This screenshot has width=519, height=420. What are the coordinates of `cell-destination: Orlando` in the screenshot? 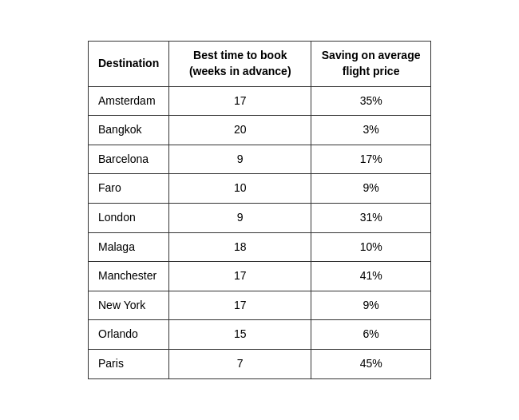 It's located at (129, 335).